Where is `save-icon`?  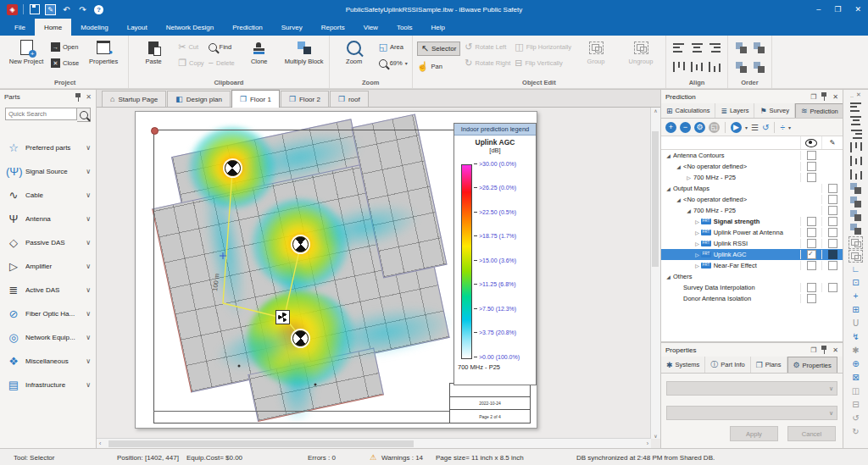
save-icon is located at coordinates (34, 10).